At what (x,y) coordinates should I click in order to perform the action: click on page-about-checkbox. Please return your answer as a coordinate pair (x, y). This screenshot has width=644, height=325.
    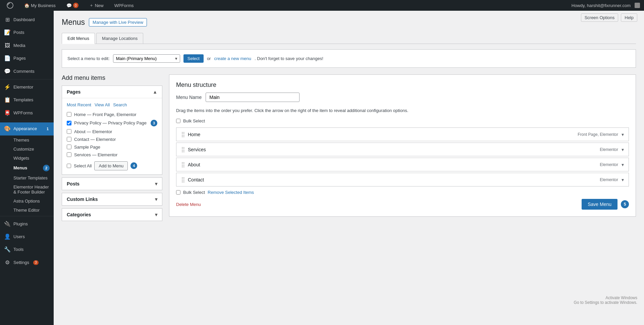
    Looking at the image, I should click on (69, 131).